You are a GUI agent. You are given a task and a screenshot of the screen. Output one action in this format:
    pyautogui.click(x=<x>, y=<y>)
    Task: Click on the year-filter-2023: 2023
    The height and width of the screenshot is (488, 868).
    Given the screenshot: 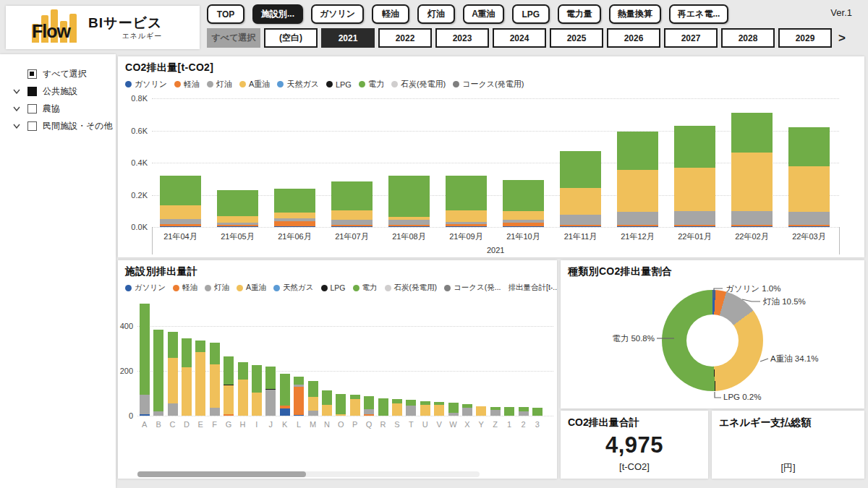 What is the action you would take?
    pyautogui.click(x=462, y=38)
    